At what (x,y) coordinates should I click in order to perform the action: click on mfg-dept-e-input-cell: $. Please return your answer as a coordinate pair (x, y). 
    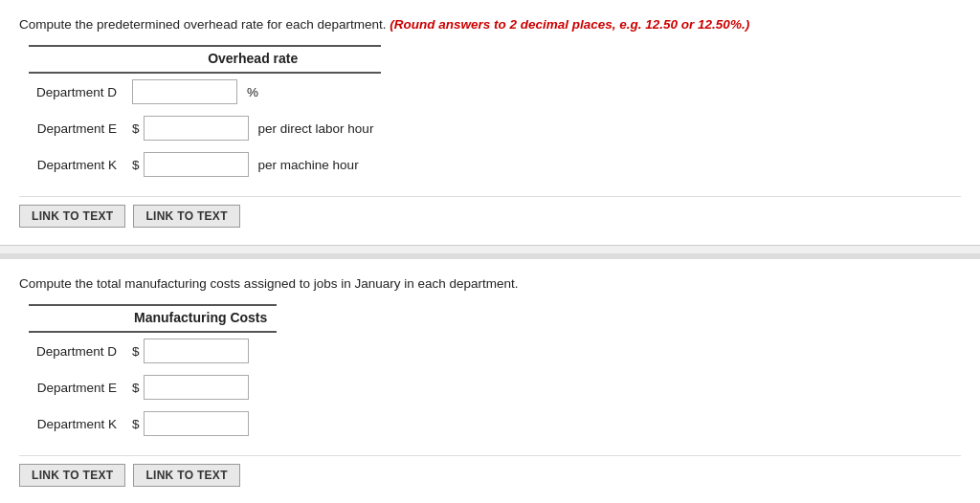
    Looking at the image, I should click on (201, 387).